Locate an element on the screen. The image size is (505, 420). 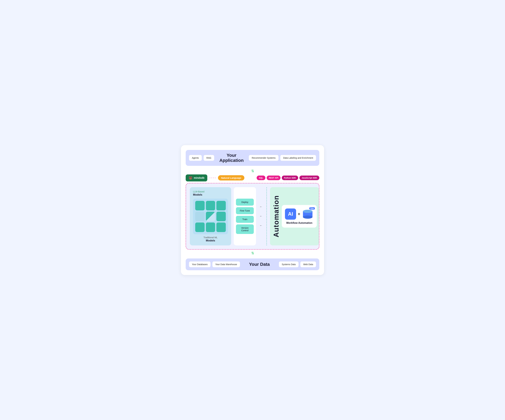
top-arrow: ⇅ is located at coordinates (252, 171).